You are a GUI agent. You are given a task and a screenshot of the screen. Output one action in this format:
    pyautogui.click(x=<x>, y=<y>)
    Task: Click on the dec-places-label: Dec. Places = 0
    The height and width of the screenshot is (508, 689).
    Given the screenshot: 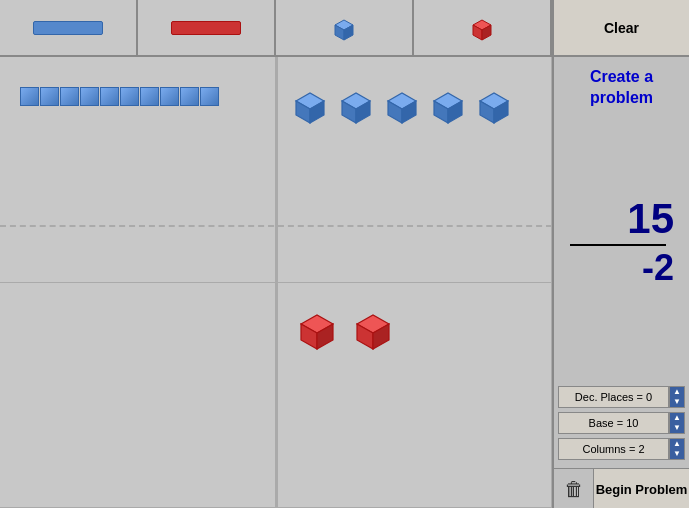 What is the action you would take?
    pyautogui.click(x=614, y=397)
    